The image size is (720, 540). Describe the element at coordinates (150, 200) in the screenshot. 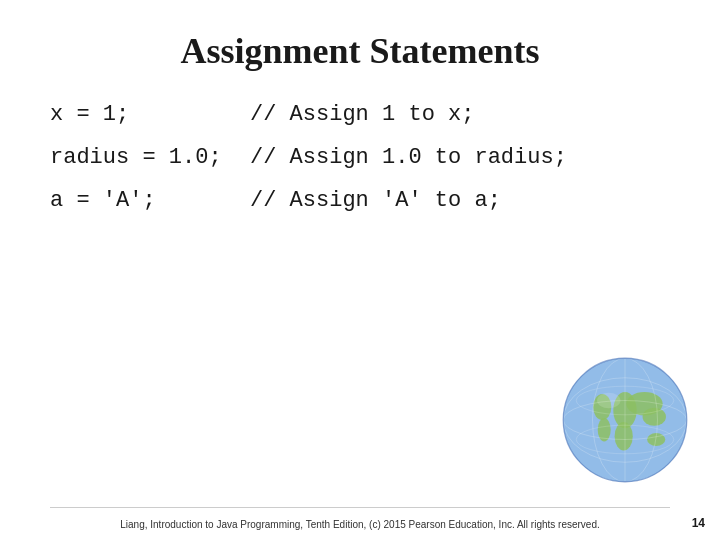

I see `code-left-3: a = 'A';` at that location.